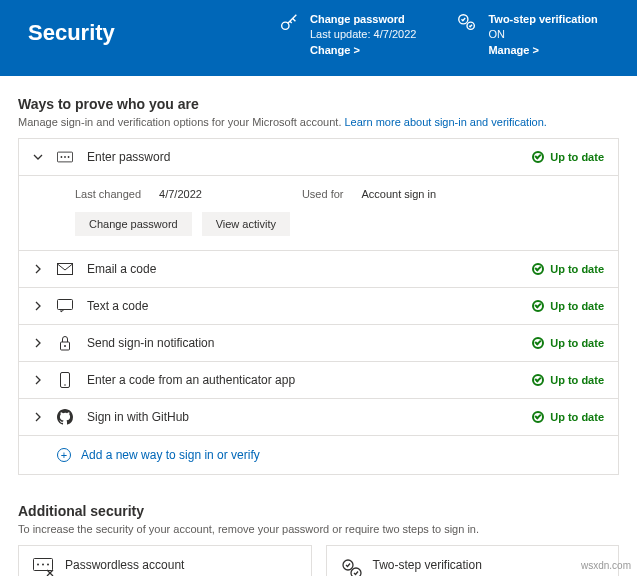 This screenshot has height=576, width=637. Describe the element at coordinates (302, 269) in the screenshot. I see `row-label: Email a code` at that location.